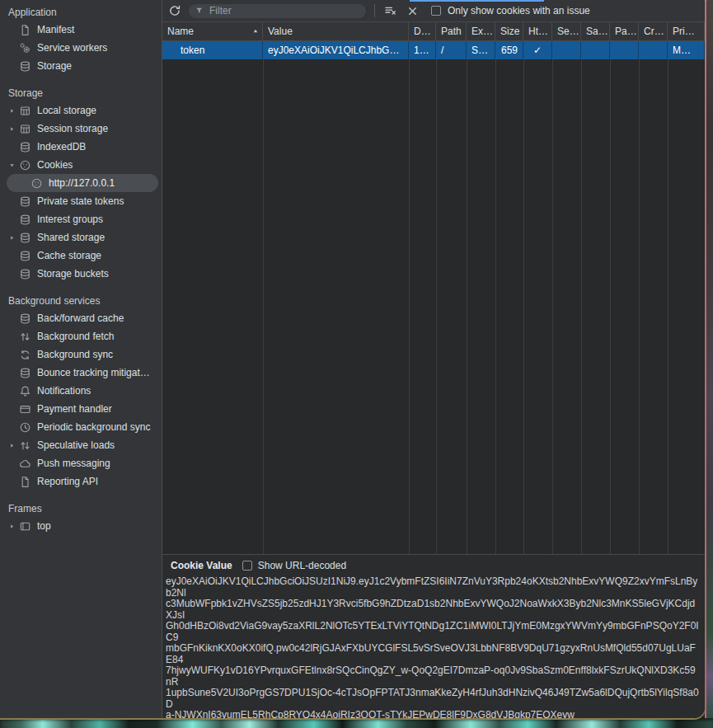 The height and width of the screenshot is (728, 713). Describe the element at coordinates (81, 481) in the screenshot. I see `sidebar-item-reporting-api: Reporting API` at that location.